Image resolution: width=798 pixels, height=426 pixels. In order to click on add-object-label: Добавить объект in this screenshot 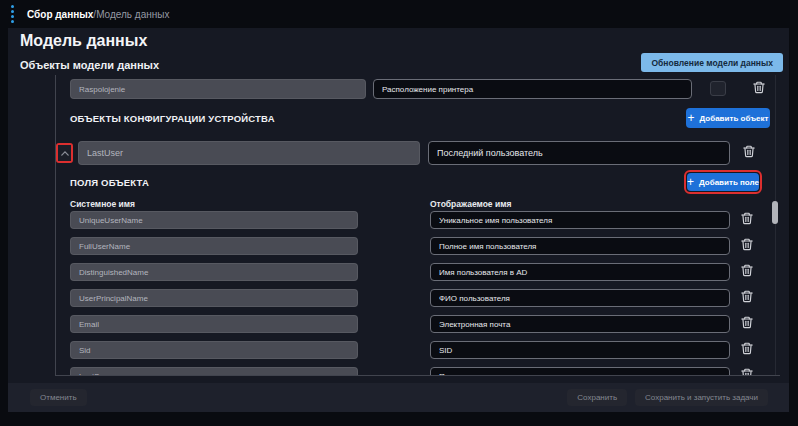, I will do `click(734, 118)`.